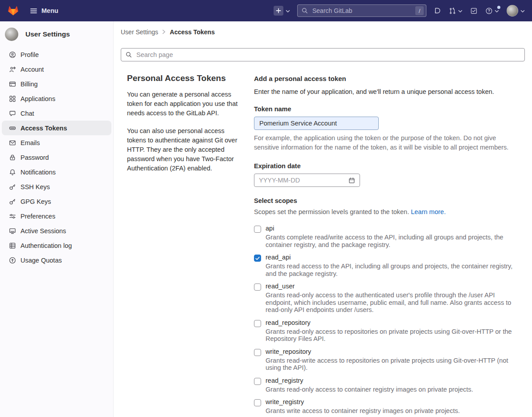 The height and width of the screenshot is (417, 532). What do you see at coordinates (369, 381) in the screenshot?
I see `scope-label: read_registry` at bounding box center [369, 381].